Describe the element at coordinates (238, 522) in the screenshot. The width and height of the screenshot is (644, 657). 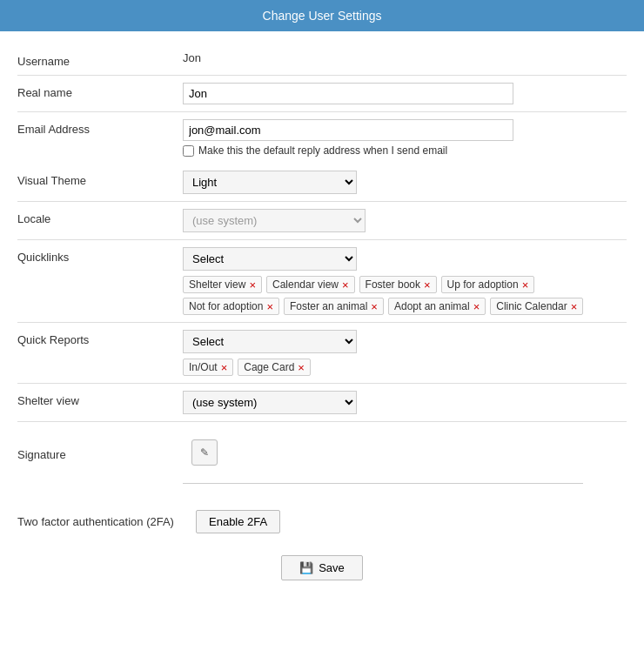
I see `enable-2fa-button: Enable 2FA` at that location.